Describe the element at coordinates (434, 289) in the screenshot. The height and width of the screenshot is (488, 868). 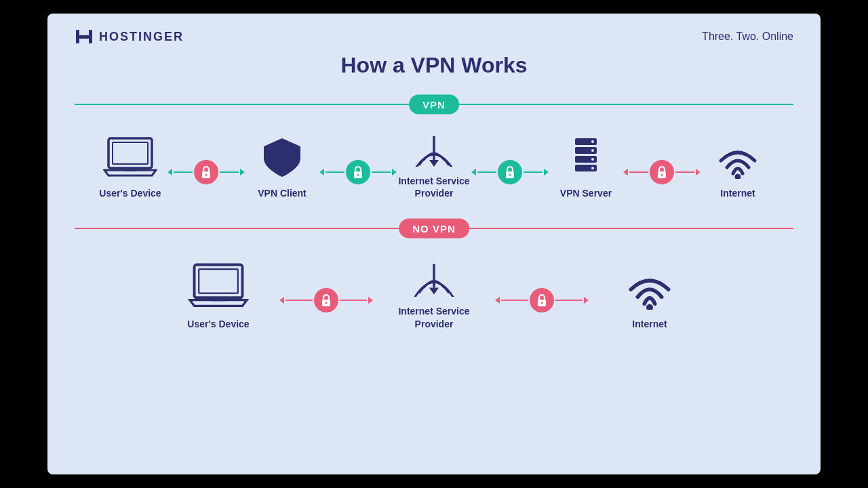
I see `node-isp-novpn: Internet ServiceProvider` at that location.